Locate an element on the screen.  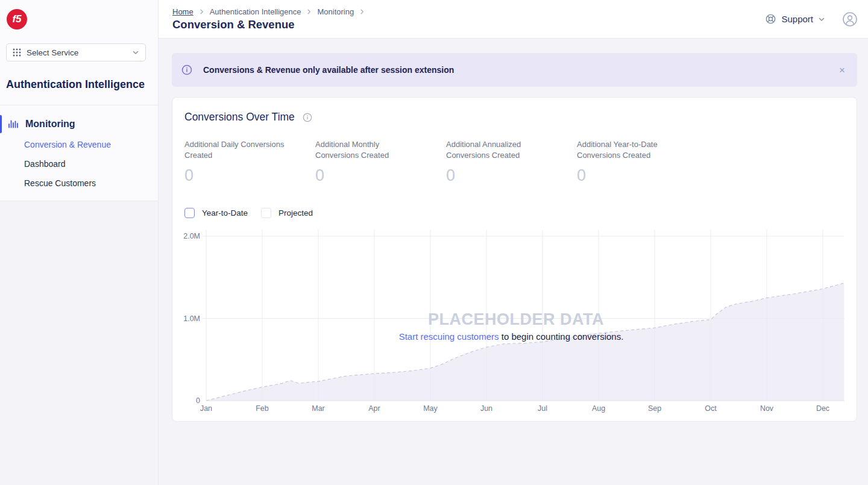
svg-text: 1.0M is located at coordinates (192, 319).